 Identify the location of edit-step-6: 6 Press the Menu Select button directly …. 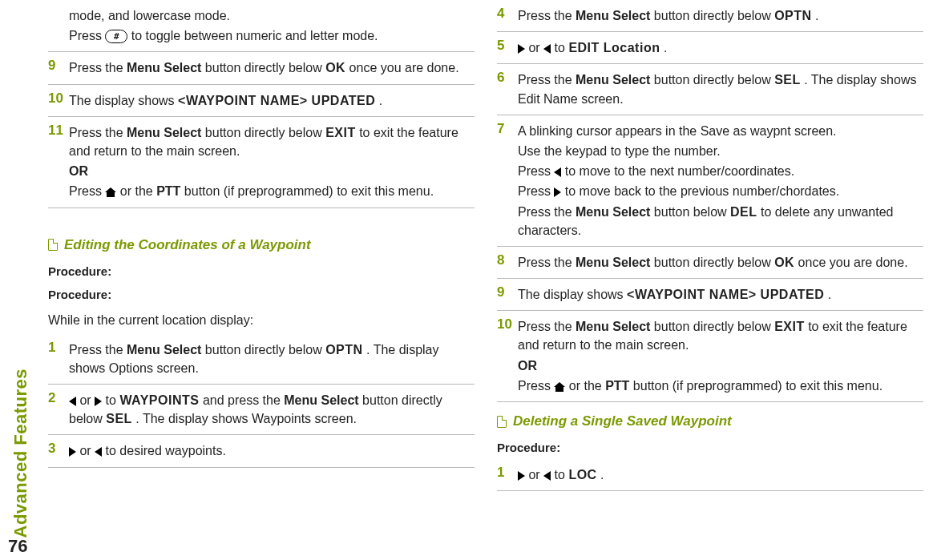
(710, 88).